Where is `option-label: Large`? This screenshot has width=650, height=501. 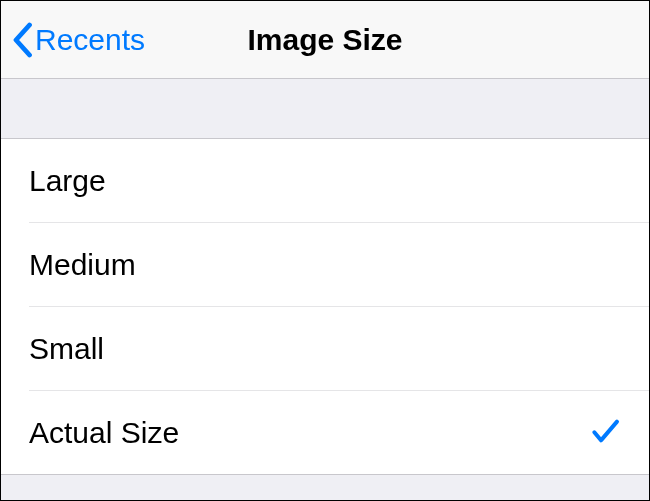
option-label: Large is located at coordinates (68, 181).